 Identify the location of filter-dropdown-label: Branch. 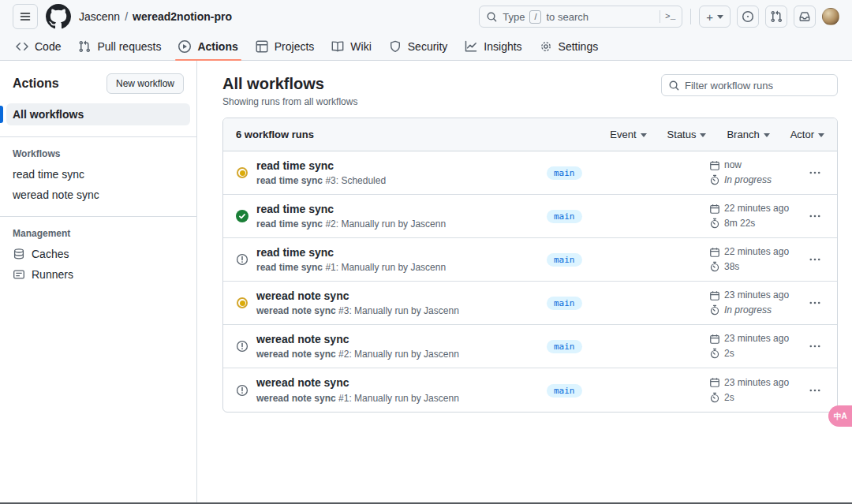
(743, 134).